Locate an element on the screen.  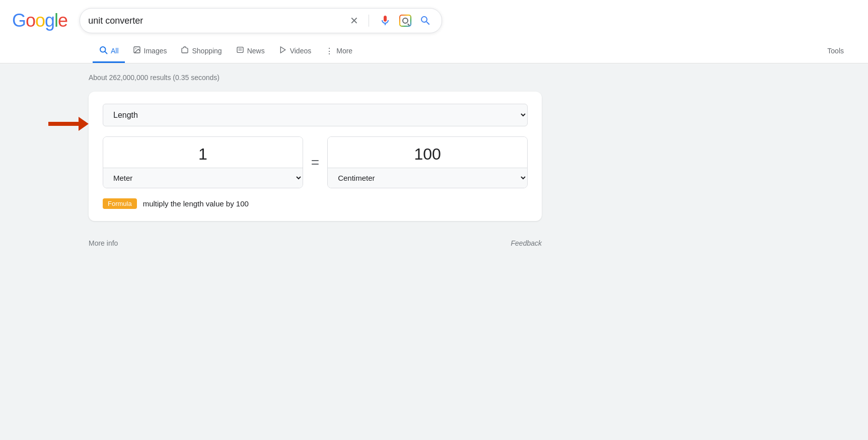
tab-videos-label: Videos is located at coordinates (301, 51).